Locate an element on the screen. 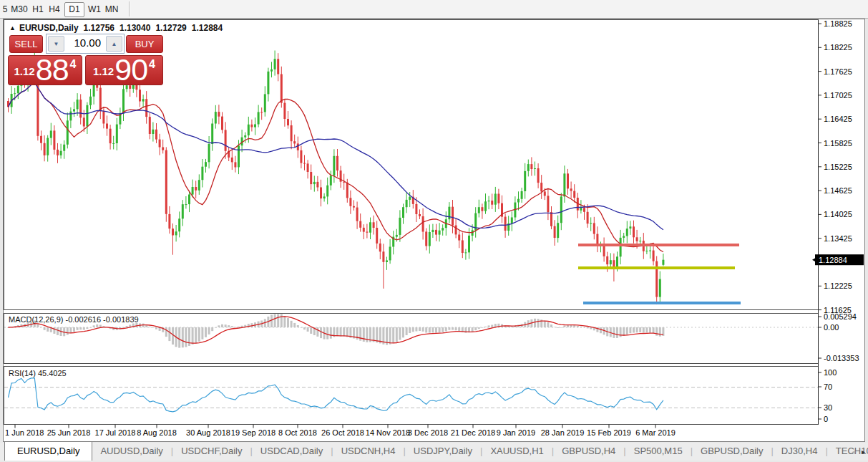  price-axis-label: 1.16425 is located at coordinates (838, 119).